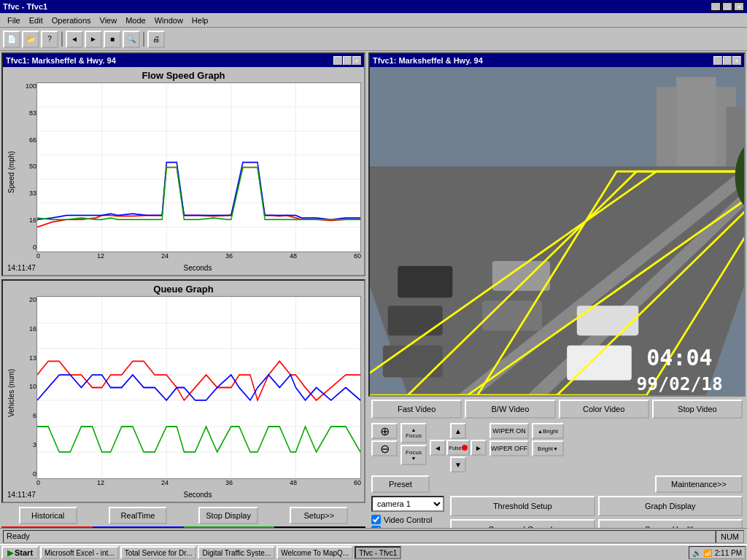 The width and height of the screenshot is (747, 560). I want to click on toolbar-prev: ◄, so click(74, 39).